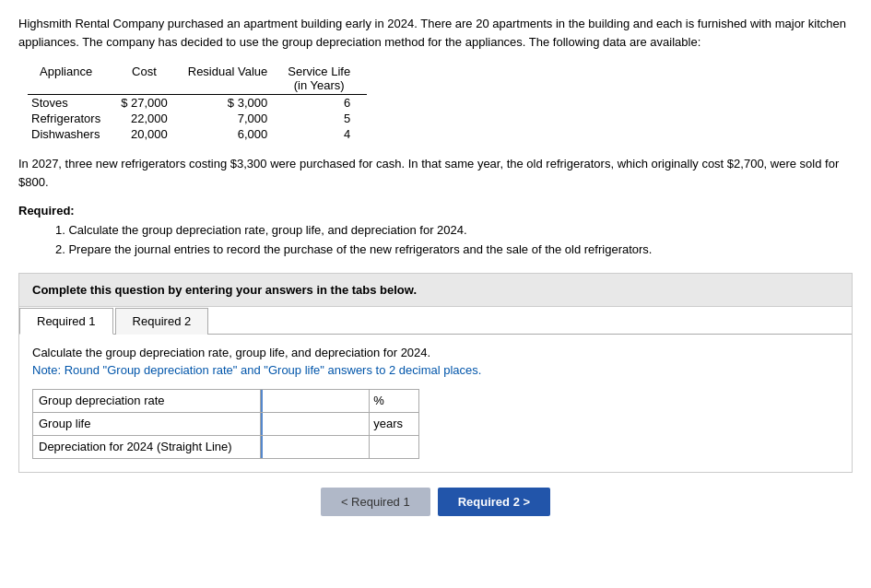 The height and width of the screenshot is (588, 871). I want to click on depreciation-2024-input, so click(315, 447).